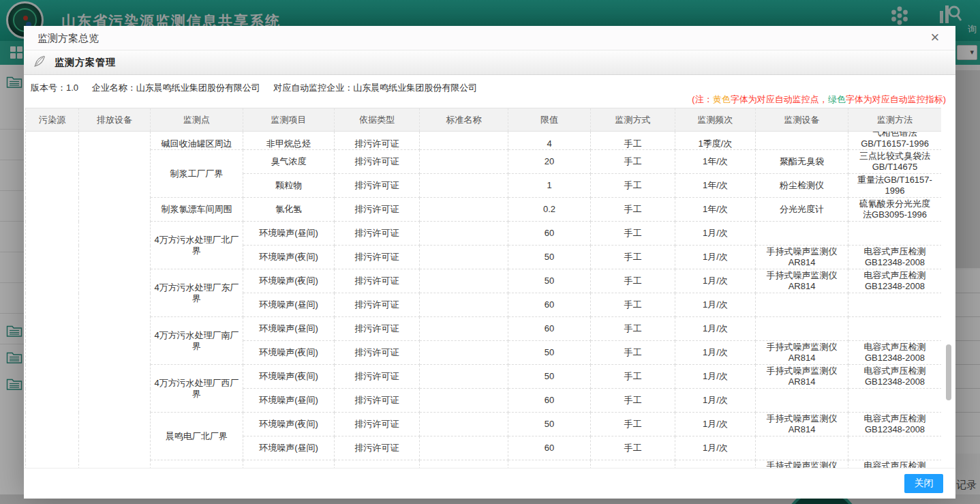  Describe the element at coordinates (802, 162) in the screenshot. I see `monitor-device-cell: 聚酯无臭袋` at that location.